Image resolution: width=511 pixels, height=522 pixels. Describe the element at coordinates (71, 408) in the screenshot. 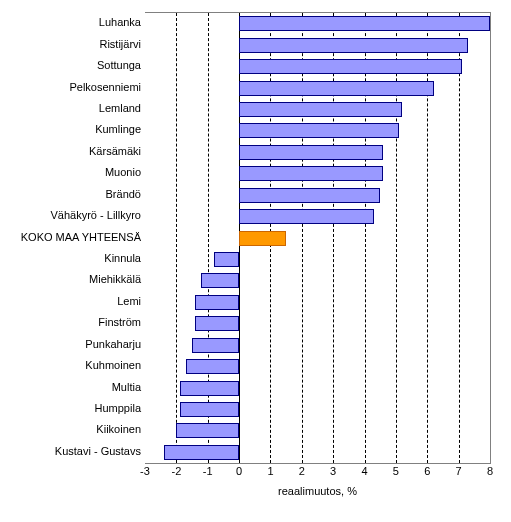

I see `y-tick-label: Humppila` at that location.